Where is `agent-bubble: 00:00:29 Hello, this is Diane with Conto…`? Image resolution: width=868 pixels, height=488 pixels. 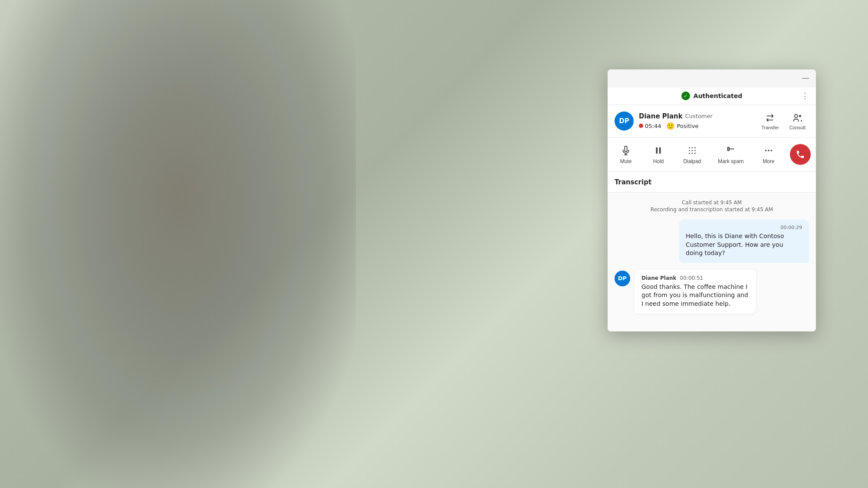 agent-bubble: 00:00:29 Hello, this is Diane with Conto… is located at coordinates (744, 241).